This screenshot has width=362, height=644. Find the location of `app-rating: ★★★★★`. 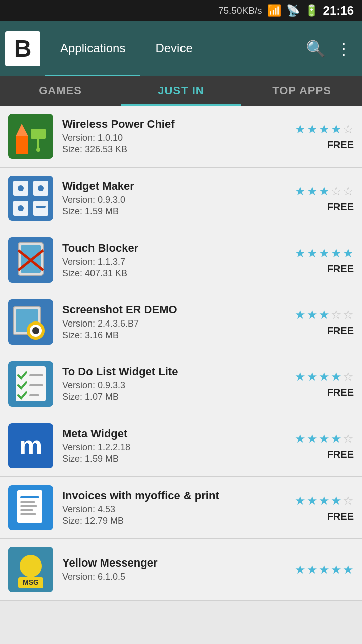

app-rating: ★★★★★ is located at coordinates (321, 570).